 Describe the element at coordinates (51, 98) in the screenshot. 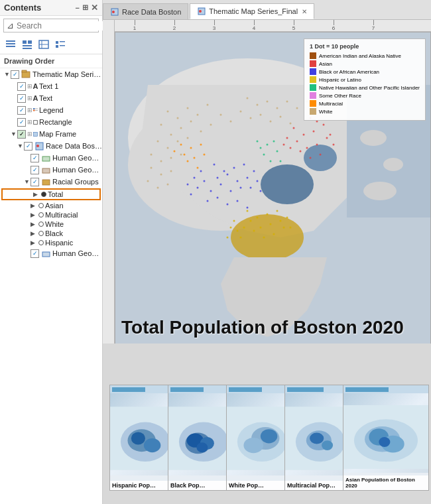

I see `tree-item-text: ✓ ⊞ A Text` at that location.